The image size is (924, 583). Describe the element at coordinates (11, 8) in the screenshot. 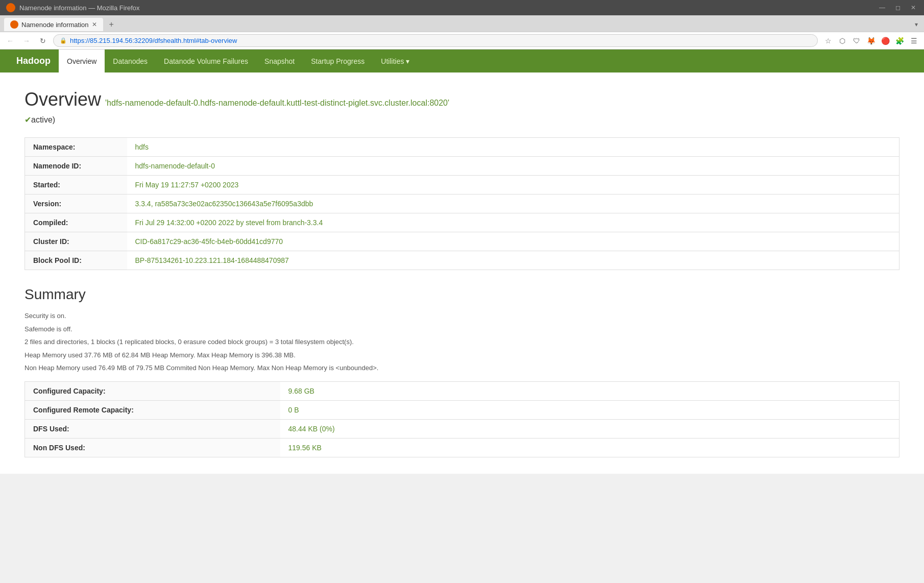

I see `firefox-logo-icon` at that location.